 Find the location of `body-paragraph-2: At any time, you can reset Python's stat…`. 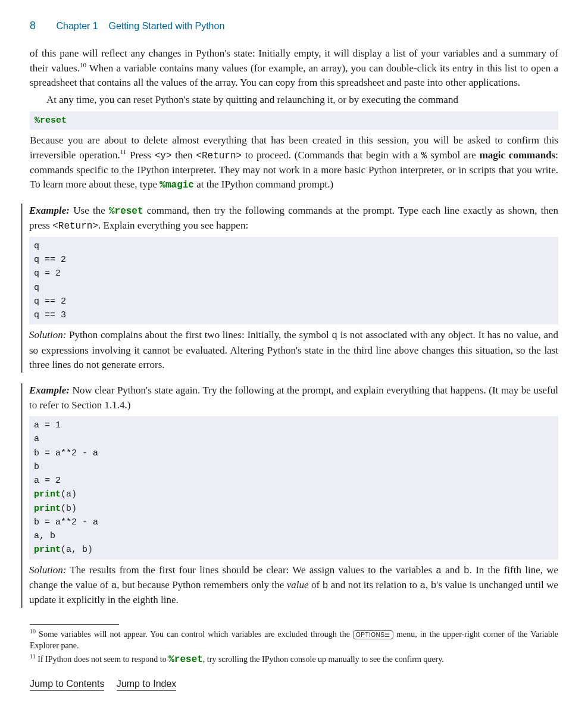

body-paragraph-2: At any time, you can reset Python's stat… is located at coordinates (294, 100).